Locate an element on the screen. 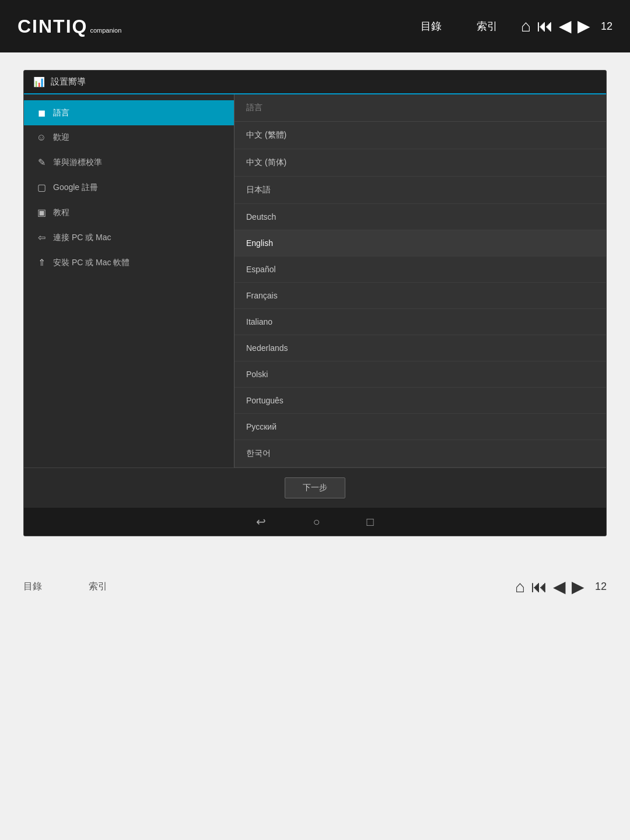 This screenshot has width=630, height=840. top-navbar: CINTIQ companion 目錄 索引 ⌂ ⏮ ◀ ▶ 12 is located at coordinates (315, 26).